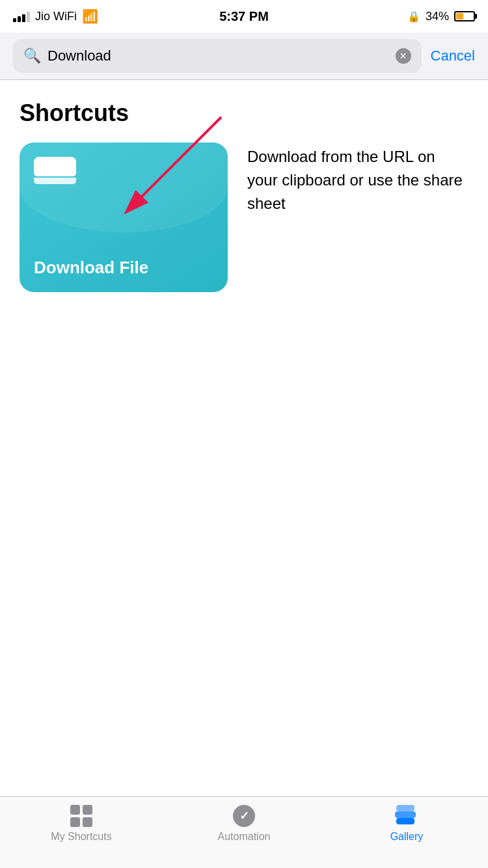 The image size is (488, 868). What do you see at coordinates (244, 17) in the screenshot?
I see `clock: 5:37 PM` at bounding box center [244, 17].